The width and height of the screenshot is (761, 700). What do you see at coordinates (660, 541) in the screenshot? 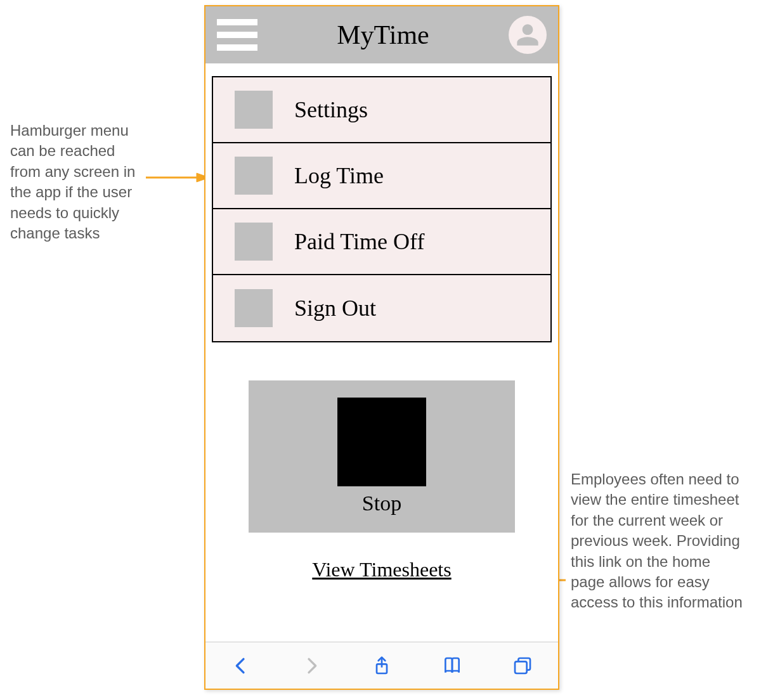
I see `annotation-right: Employees often need to view the entire …` at bounding box center [660, 541].